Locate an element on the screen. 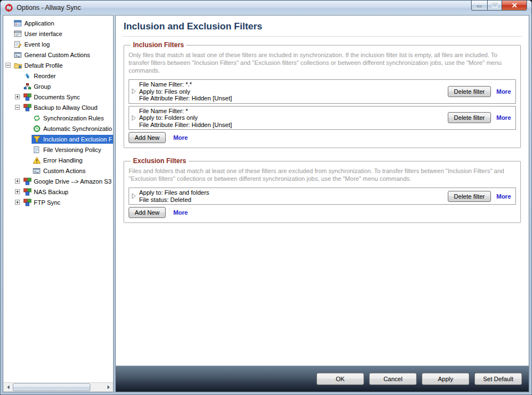  tree-item-label: Application is located at coordinates (39, 23).